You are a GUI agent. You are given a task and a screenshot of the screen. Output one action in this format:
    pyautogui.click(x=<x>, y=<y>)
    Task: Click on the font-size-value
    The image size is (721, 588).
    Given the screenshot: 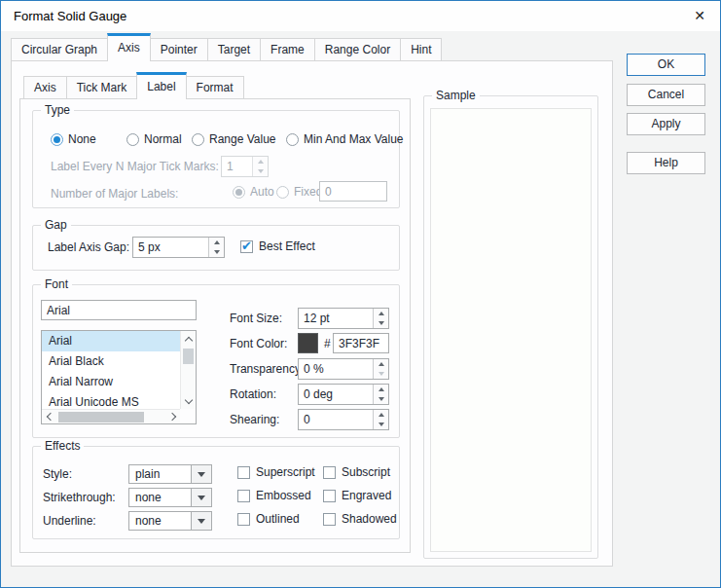 What is the action you would take?
    pyautogui.click(x=335, y=318)
    